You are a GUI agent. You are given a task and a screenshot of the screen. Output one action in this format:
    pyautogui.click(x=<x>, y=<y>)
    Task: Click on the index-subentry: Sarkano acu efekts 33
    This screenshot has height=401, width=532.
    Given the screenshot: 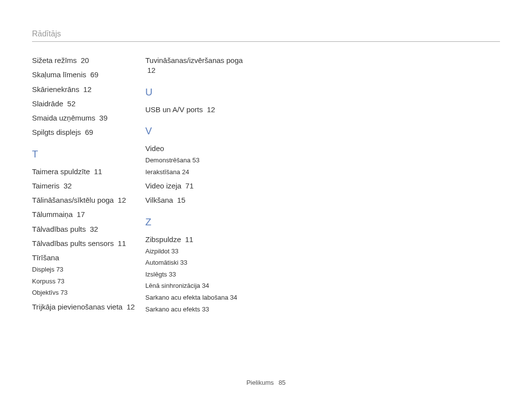 What is the action you would take?
    pyautogui.click(x=200, y=309)
    